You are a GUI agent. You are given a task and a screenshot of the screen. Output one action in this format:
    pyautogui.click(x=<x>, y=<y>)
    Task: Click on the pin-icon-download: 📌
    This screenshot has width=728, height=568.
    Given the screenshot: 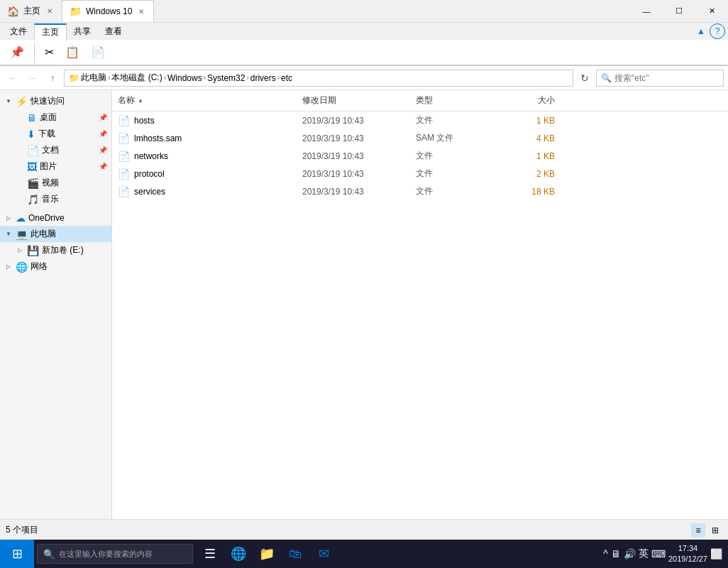 What is the action you would take?
    pyautogui.click(x=103, y=133)
    